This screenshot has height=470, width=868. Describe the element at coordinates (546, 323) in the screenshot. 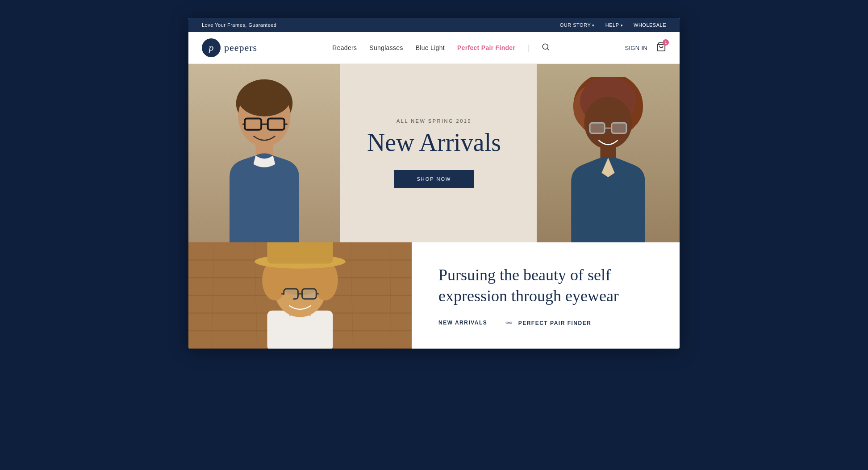

I see `below-hero-links: NEW ARRIVALS 👓 PERFECT PAIR FINDER` at that location.